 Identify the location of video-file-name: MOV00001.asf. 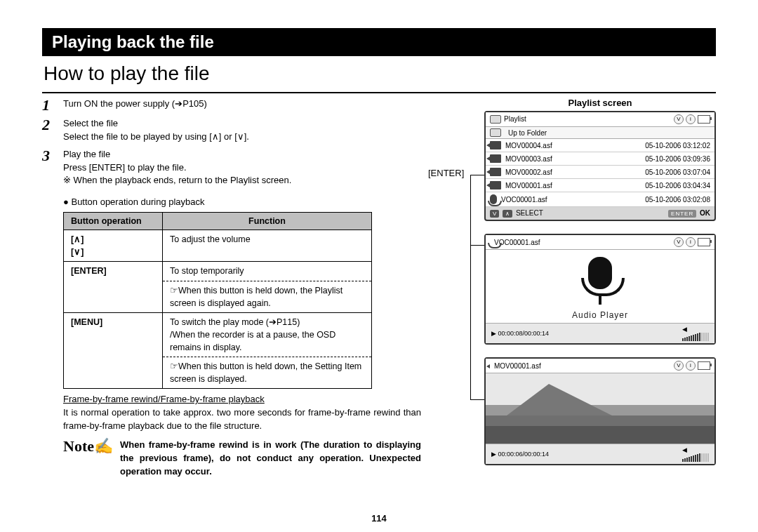
(518, 366).